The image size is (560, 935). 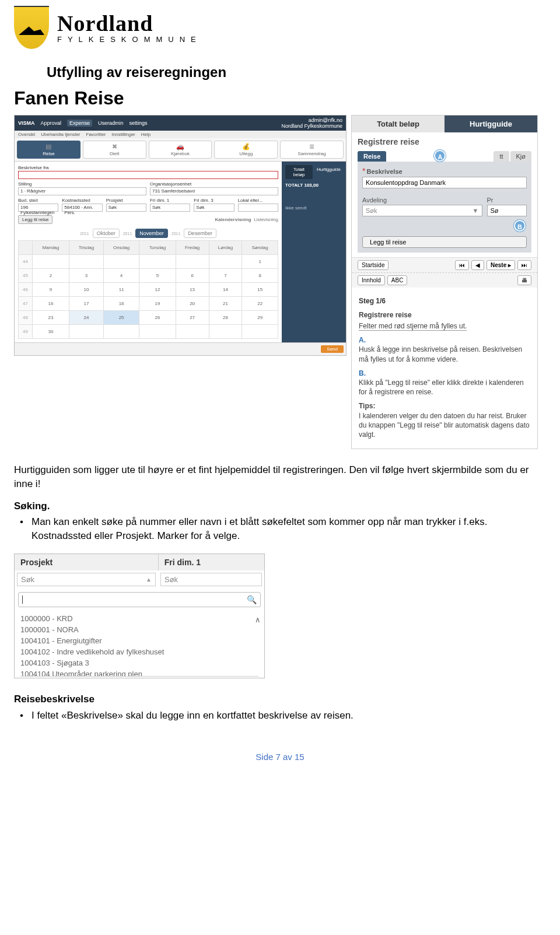 What do you see at coordinates (148, 175) in the screenshot?
I see `beskrivelse-input` at bounding box center [148, 175].